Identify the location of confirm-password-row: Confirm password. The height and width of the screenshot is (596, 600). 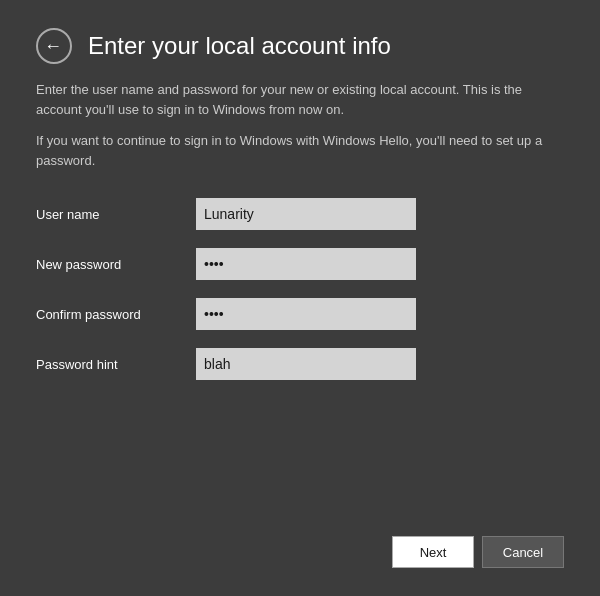
(300, 314).